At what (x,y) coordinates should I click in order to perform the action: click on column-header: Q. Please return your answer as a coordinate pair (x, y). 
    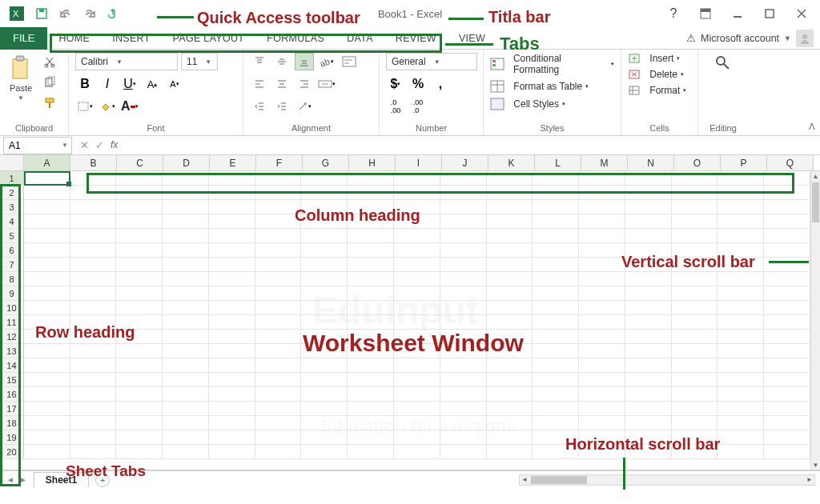
    Looking at the image, I should click on (790, 163).